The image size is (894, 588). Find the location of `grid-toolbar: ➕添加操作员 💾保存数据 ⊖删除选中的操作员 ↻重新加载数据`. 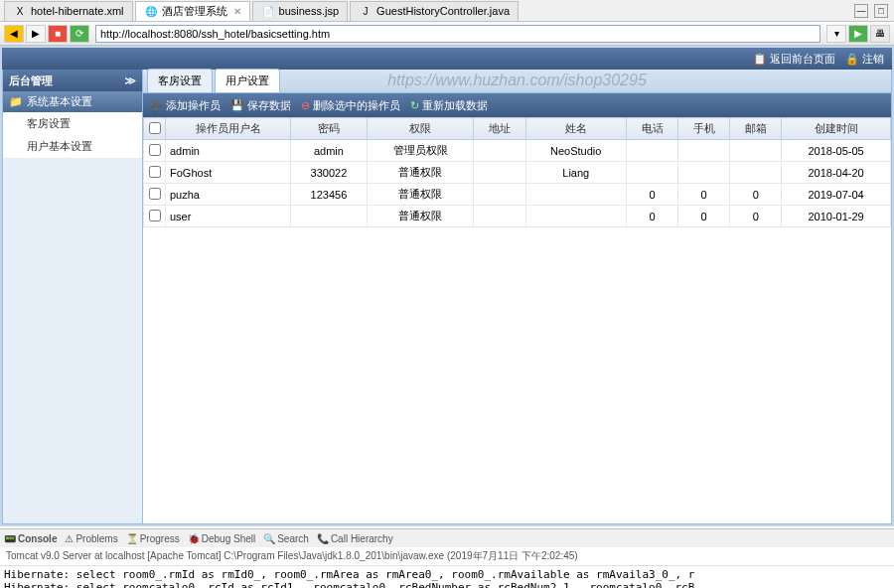

grid-toolbar: ➕添加操作员 💾保存数据 ⊖删除选中的操作员 ↻重新加载数据 is located at coordinates (517, 105).